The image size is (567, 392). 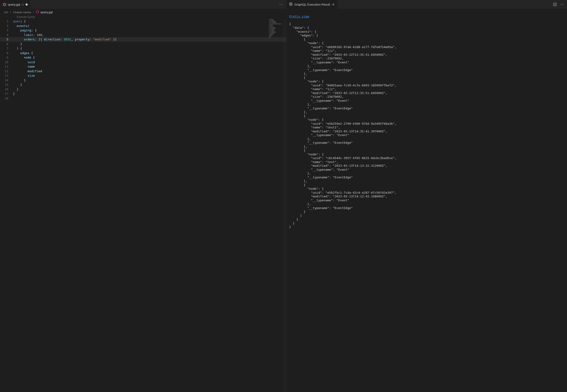 I want to click on scrollbar, so click(x=285, y=206).